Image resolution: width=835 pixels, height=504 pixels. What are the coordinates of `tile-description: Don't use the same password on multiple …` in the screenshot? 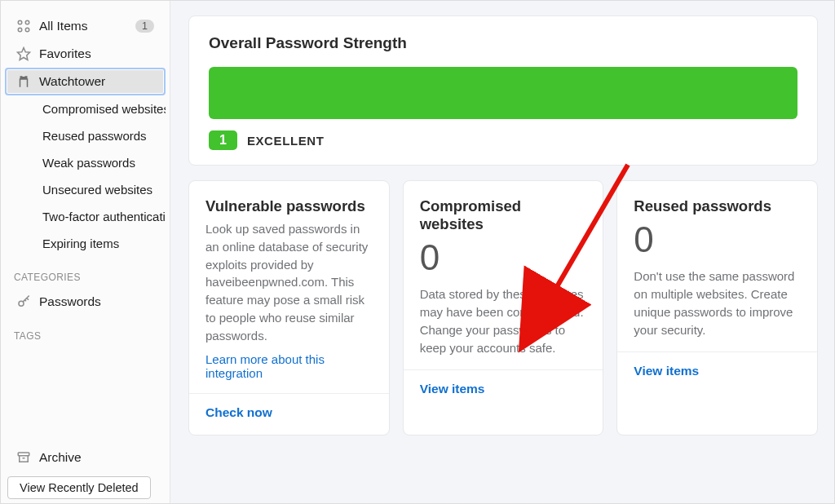 It's located at (718, 303).